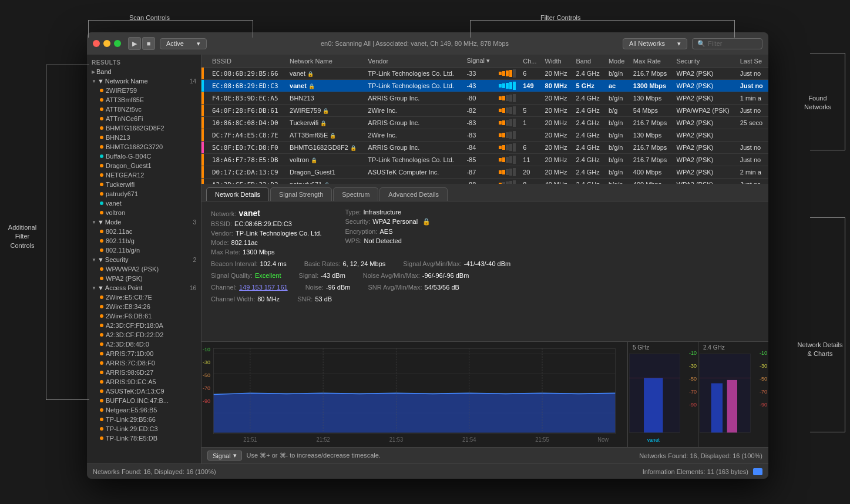 This screenshot has width=850, height=504. What do you see at coordinates (508, 61) in the screenshot?
I see `col-signal-bar` at bounding box center [508, 61].